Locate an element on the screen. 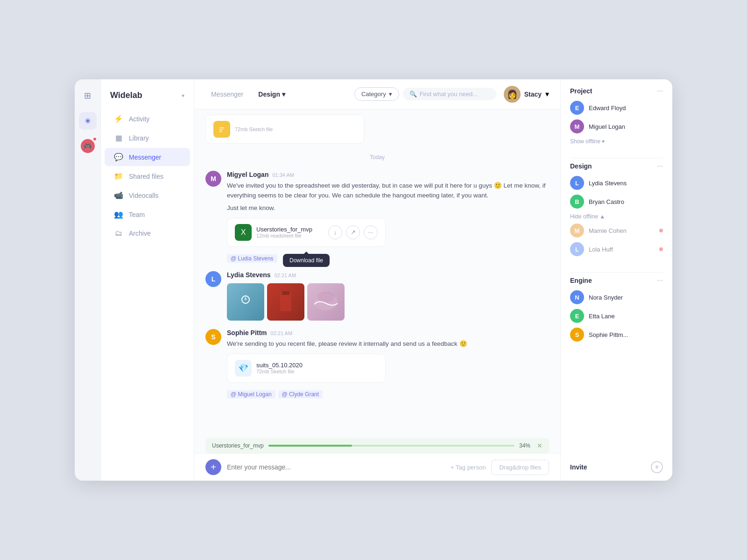 This screenshot has width=747, height=560. category-chevron-icon: ▾ is located at coordinates (390, 94).